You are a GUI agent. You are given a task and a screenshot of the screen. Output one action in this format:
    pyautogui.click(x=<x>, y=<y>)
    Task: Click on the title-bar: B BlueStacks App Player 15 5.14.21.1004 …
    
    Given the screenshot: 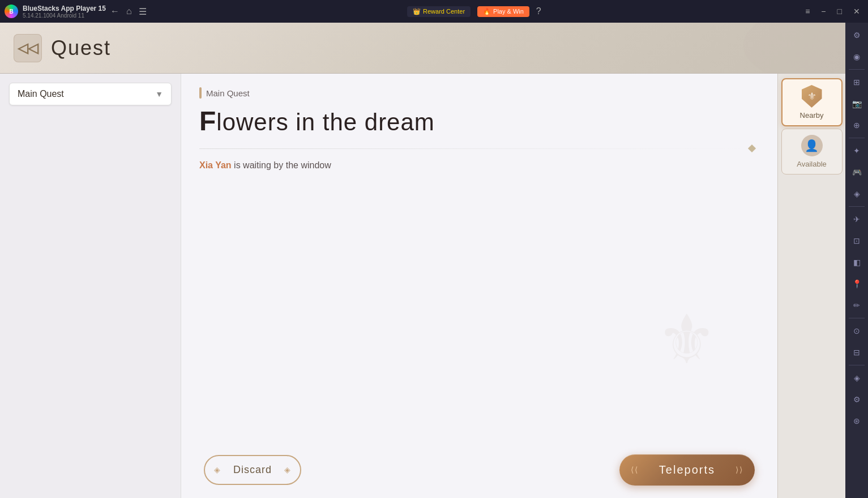 What is the action you would take?
    pyautogui.click(x=434, y=11)
    